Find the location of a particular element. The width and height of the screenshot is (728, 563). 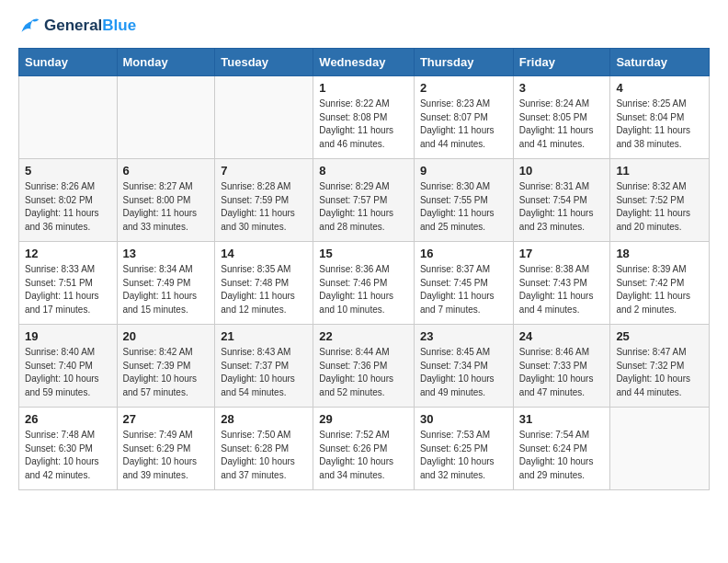

col-header-monday: Monday is located at coordinates (165, 63).